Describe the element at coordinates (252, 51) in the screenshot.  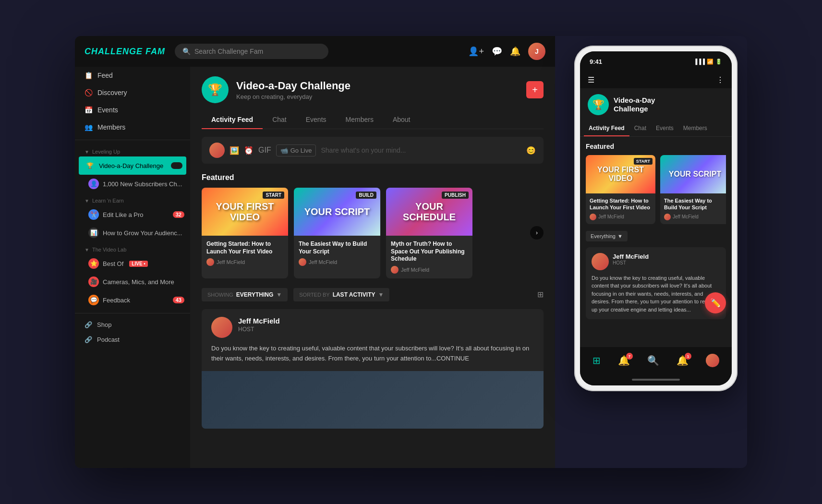
I see `search-bar: 🔍 Search Challenge Fam` at that location.